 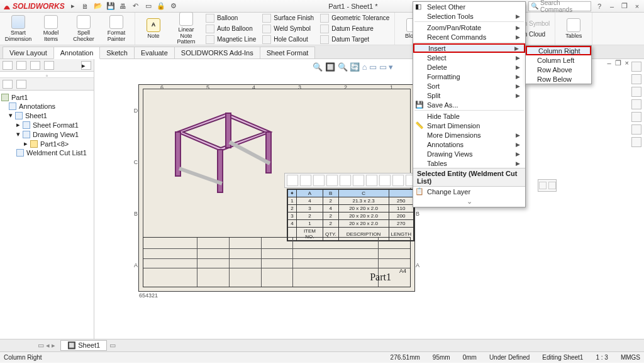 What do you see at coordinates (155, 53) in the screenshot?
I see `tab-evaluate: Evaluate` at bounding box center [155, 53].